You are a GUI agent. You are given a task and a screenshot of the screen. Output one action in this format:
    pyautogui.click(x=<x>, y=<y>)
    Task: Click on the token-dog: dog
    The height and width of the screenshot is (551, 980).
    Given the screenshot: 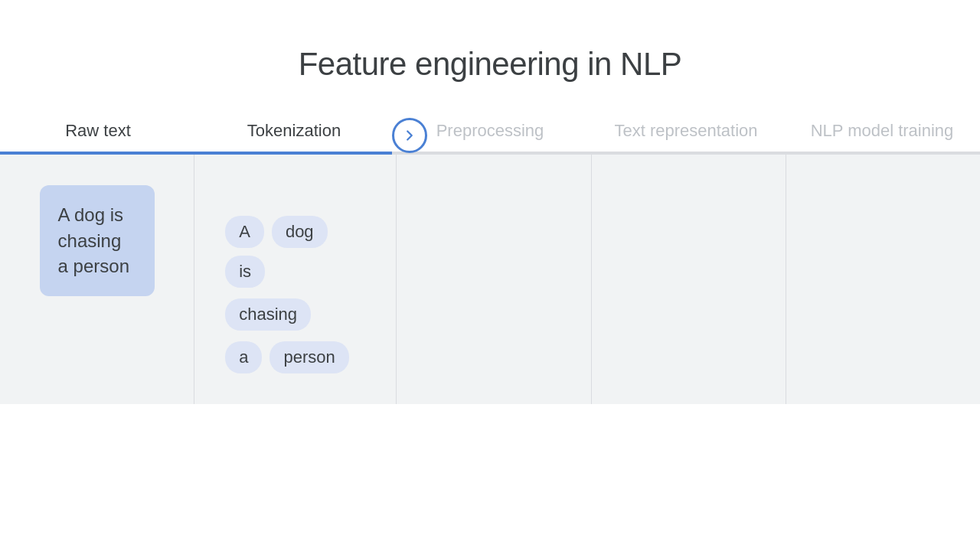 What is the action you would take?
    pyautogui.click(x=300, y=232)
    